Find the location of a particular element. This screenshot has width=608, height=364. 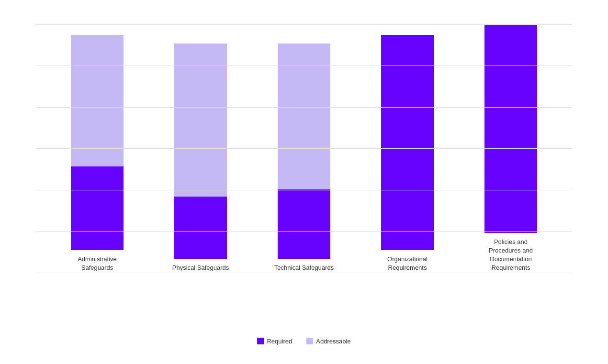

stacked-bar-administrative-safeguards is located at coordinates (97, 143).